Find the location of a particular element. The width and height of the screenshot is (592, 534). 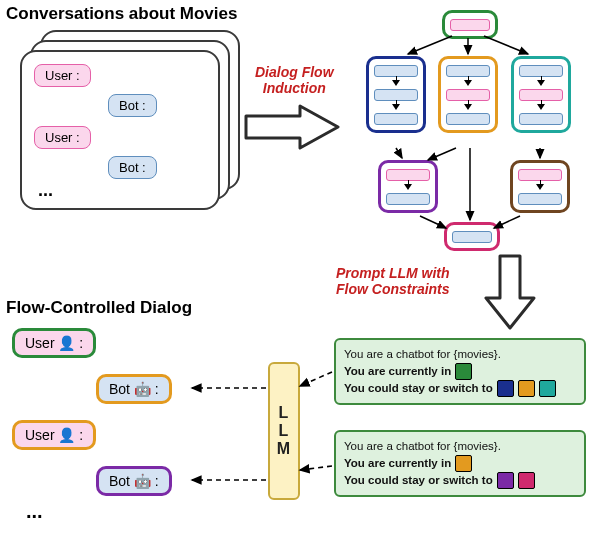

arrow-to-graph is located at coordinates (292, 127).